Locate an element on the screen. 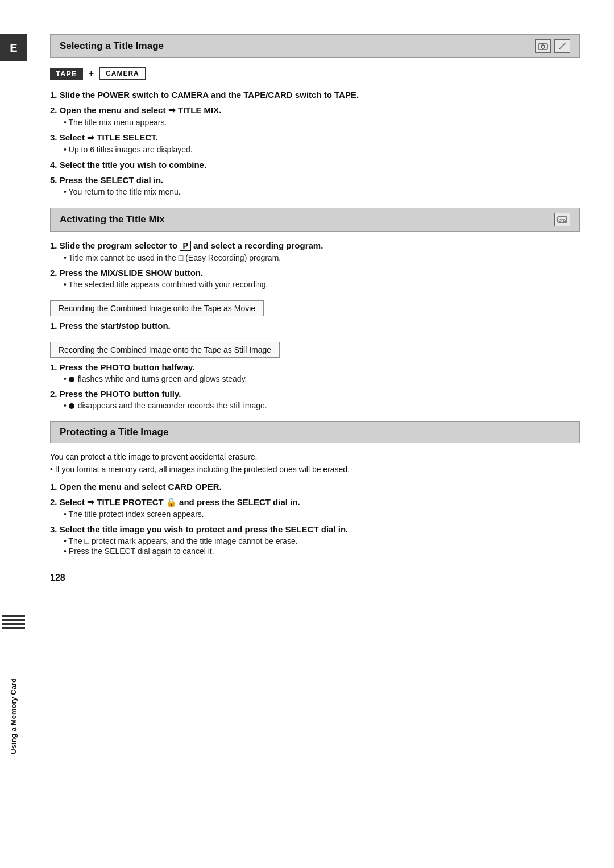  section1-step3-bullets: Up to 6 titles images are displayed. is located at coordinates (315, 150).